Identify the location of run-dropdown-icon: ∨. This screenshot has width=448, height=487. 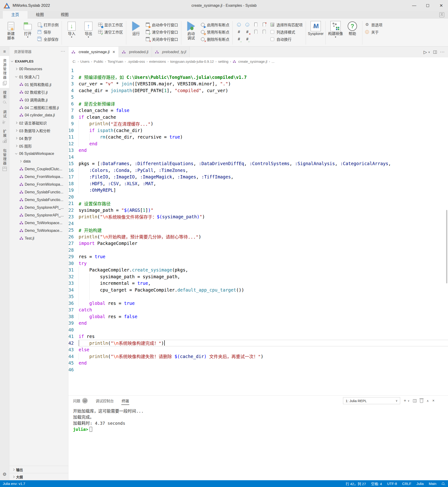
(429, 52).